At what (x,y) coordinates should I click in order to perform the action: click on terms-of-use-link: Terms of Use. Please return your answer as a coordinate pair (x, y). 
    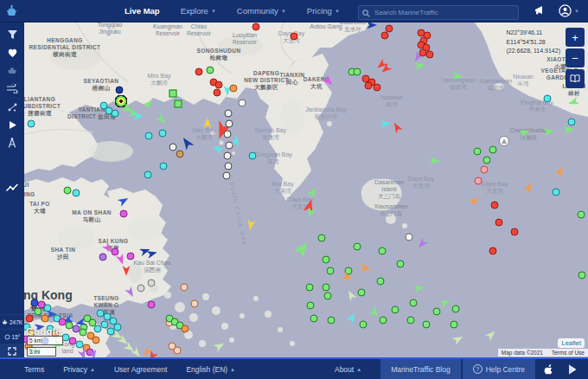
    Looking at the image, I should click on (568, 353).